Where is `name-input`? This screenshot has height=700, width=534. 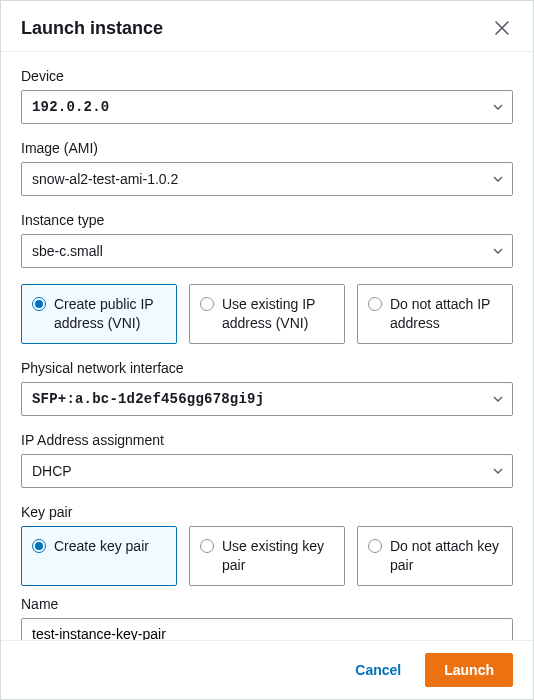
name-input is located at coordinates (267, 629).